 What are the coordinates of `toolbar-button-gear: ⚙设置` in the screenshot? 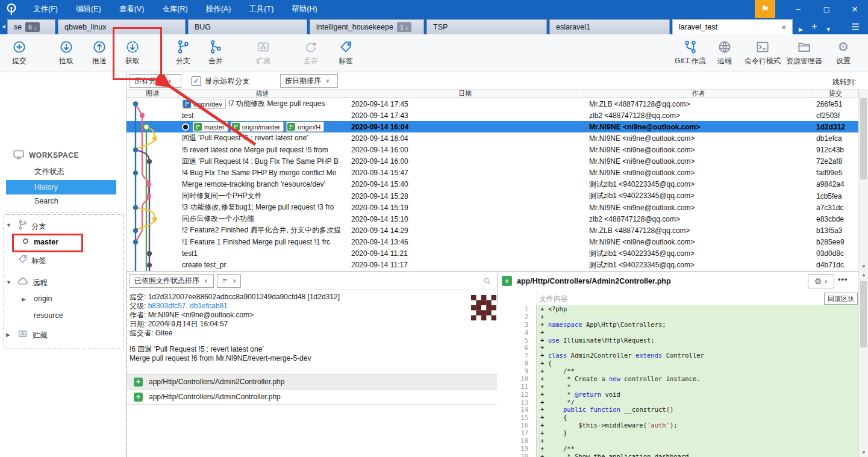 It's located at (843, 52).